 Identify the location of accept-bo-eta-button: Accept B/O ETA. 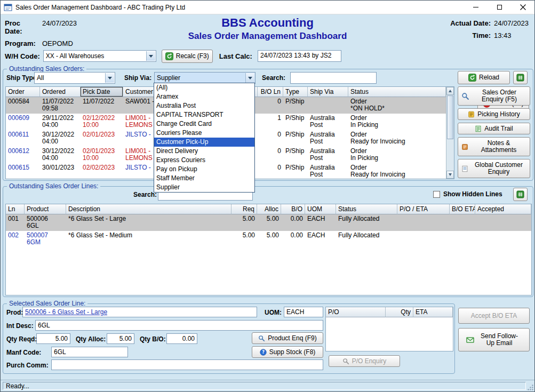
(494, 316).